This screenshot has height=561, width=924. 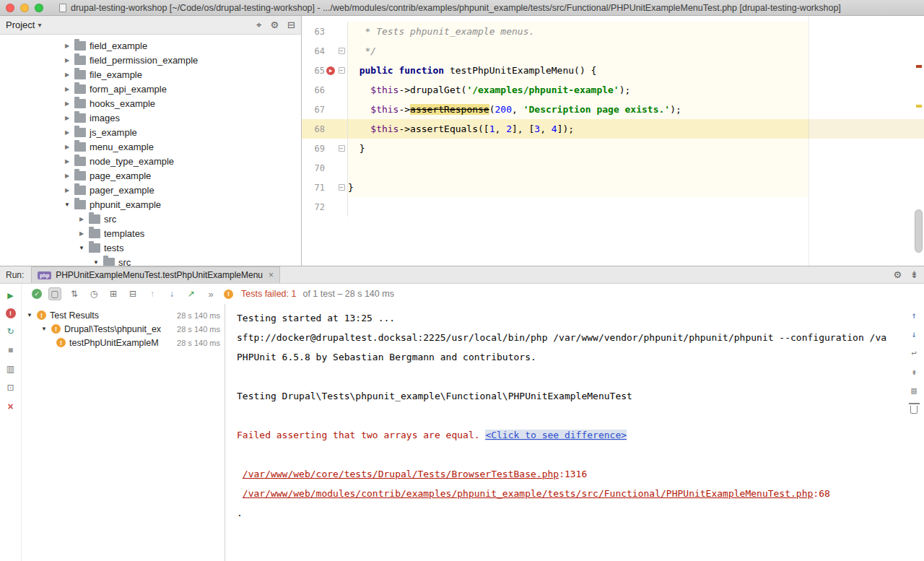 I want to click on gutter: 68, so click(x=325, y=129).